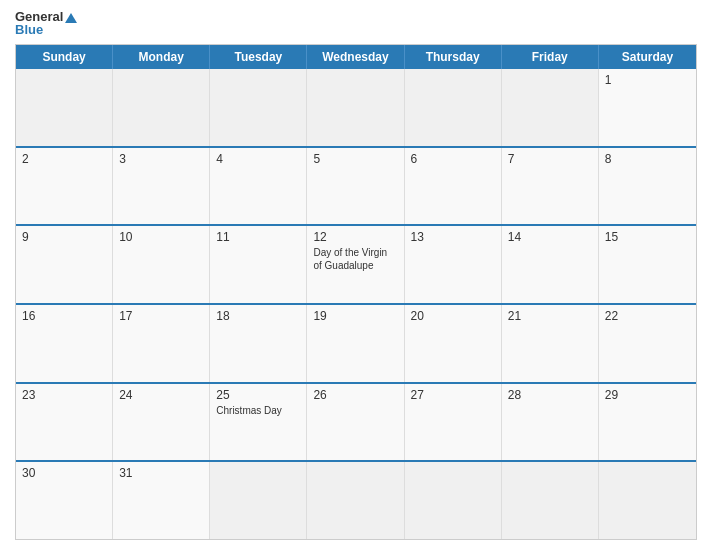 This screenshot has width=712, height=550. Describe the element at coordinates (550, 264) in the screenshot. I see `day-cell: 14` at that location.